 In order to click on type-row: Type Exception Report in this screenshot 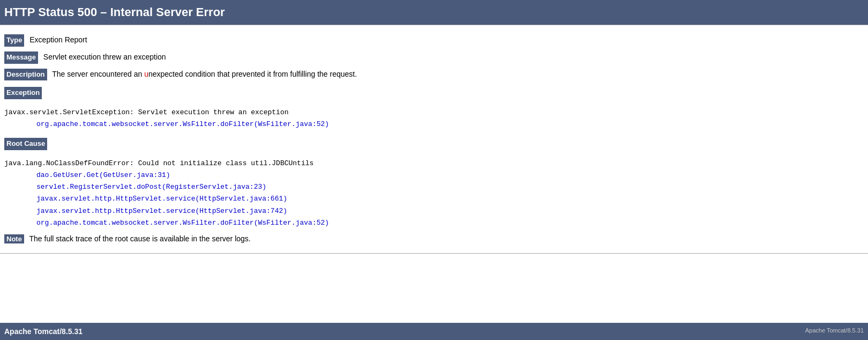, I will do `click(434, 40)`.